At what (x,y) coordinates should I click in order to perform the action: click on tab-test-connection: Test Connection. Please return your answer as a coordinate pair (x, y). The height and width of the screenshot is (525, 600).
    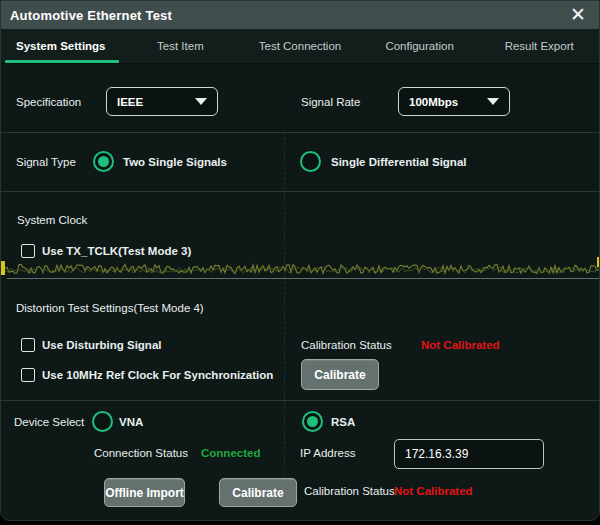
    Looking at the image, I should click on (300, 46).